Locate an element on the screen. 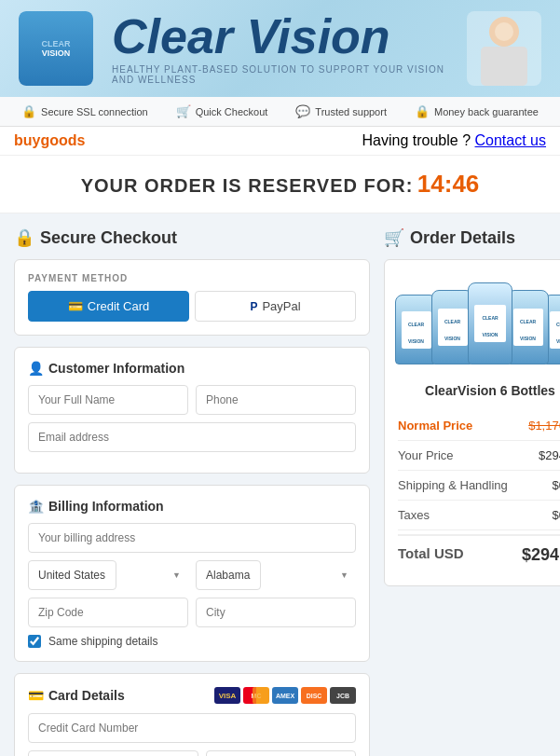  your-price-value: $294.00 is located at coordinates (550, 455).